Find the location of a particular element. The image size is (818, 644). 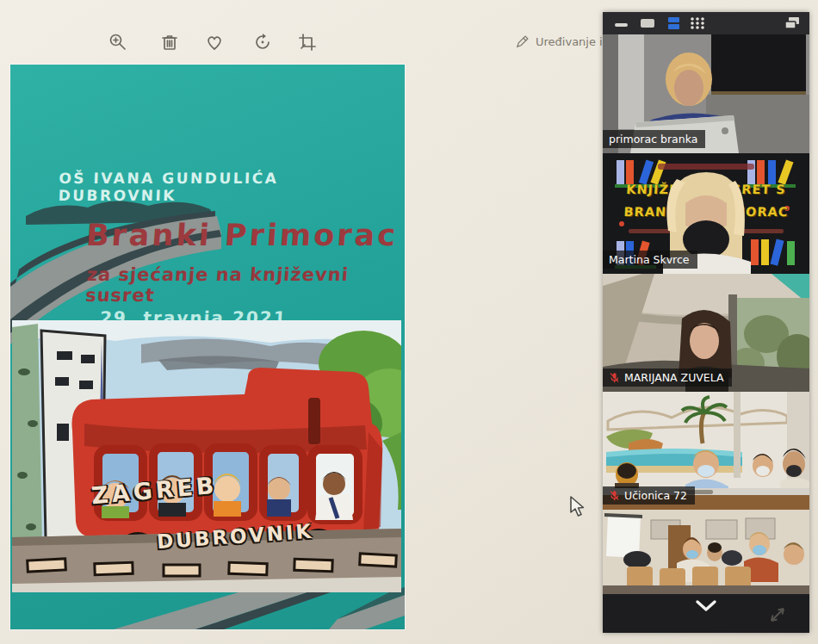

restore-window-icon is located at coordinates (648, 23).